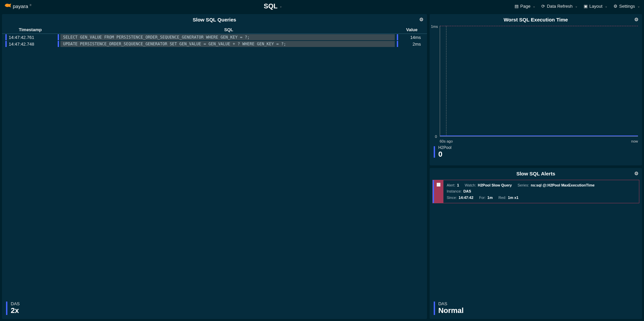 The image size is (644, 321). I want to click on cell-timestamp: 14:47:42.748, so click(32, 44).